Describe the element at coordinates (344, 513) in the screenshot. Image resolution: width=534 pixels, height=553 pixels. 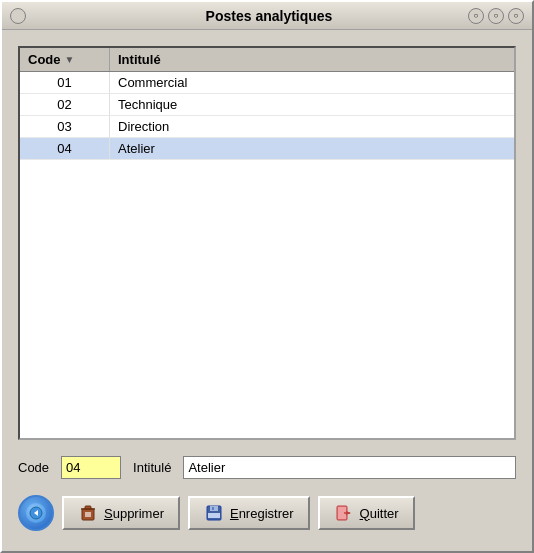
I see `quitter-icon` at that location.